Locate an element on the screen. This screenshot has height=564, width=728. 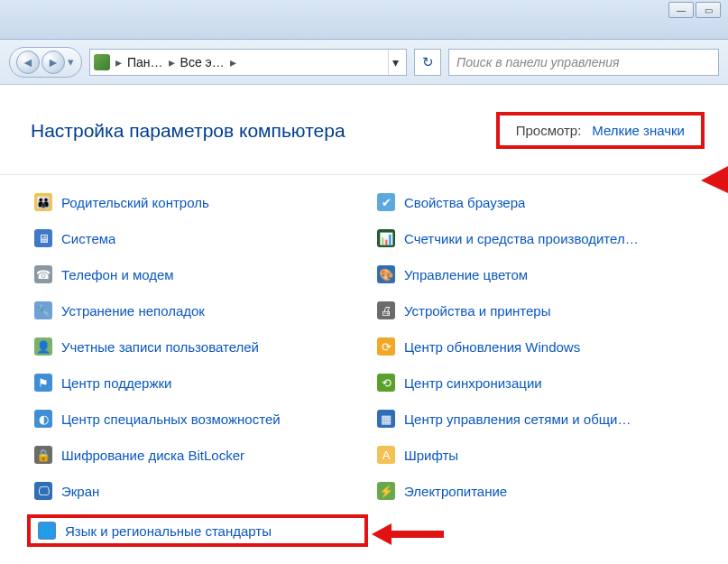
minimize-button: — is located at coordinates (681, 10).